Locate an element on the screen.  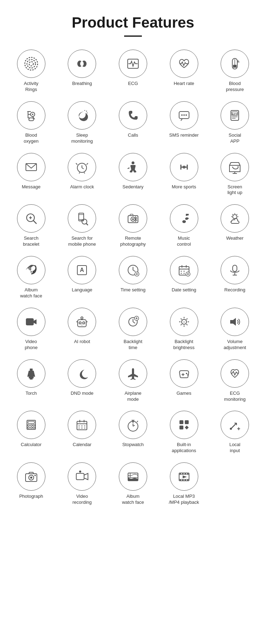
feature-date-setting: Date setting is located at coordinates (184, 278).